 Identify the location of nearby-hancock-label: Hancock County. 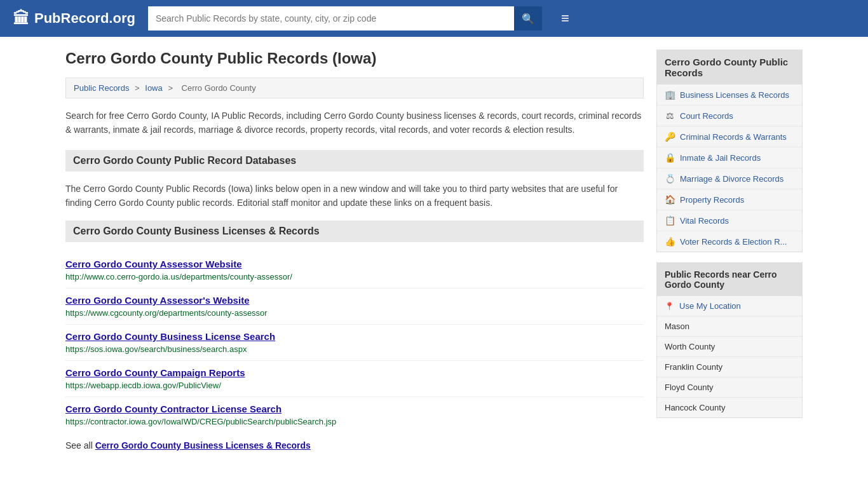
(695, 408).